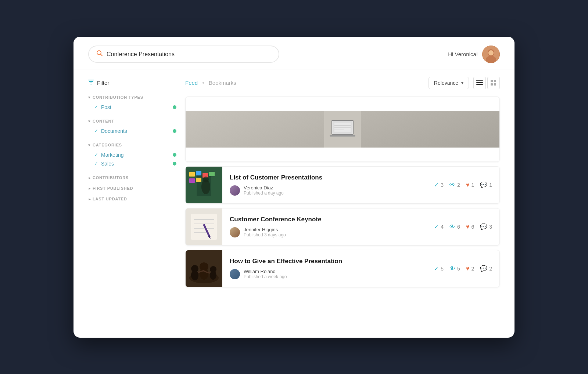  I want to click on stat-comments-value-4: 2, so click(491, 269).